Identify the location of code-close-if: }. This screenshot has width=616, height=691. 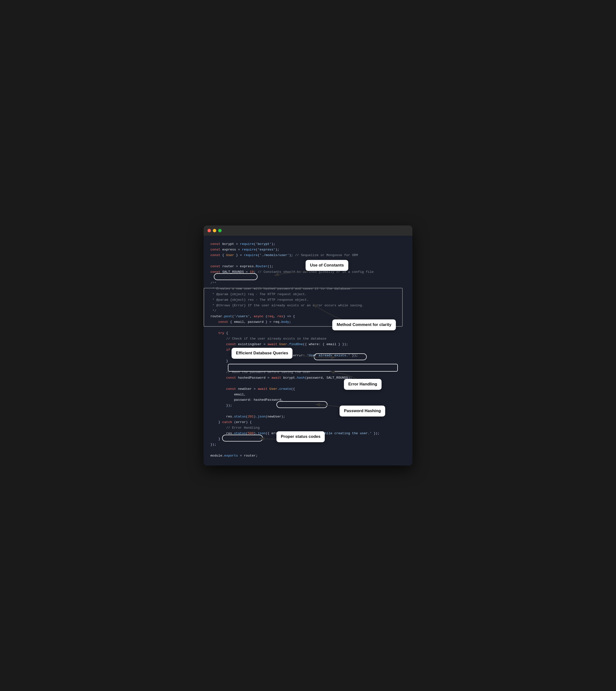
(308, 361).